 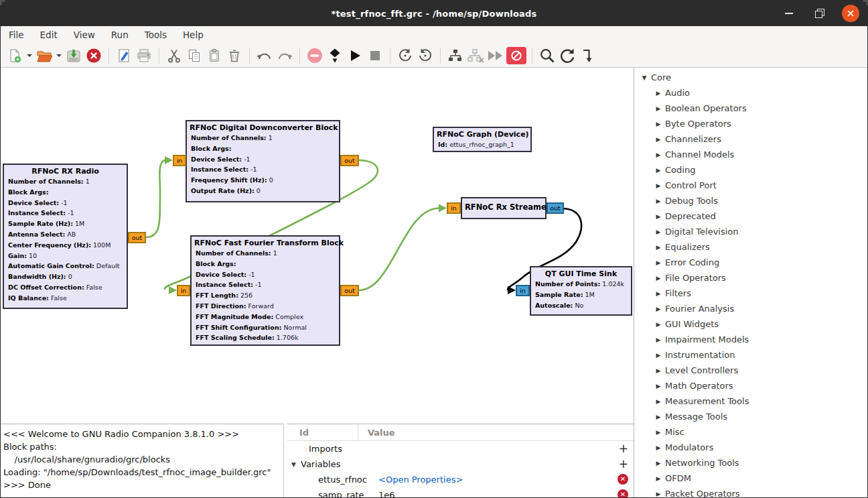 What do you see at coordinates (263, 161) in the screenshot?
I see `block-rfnoc-ddc: RFNoC Digital Downconverter Block Number…` at bounding box center [263, 161].